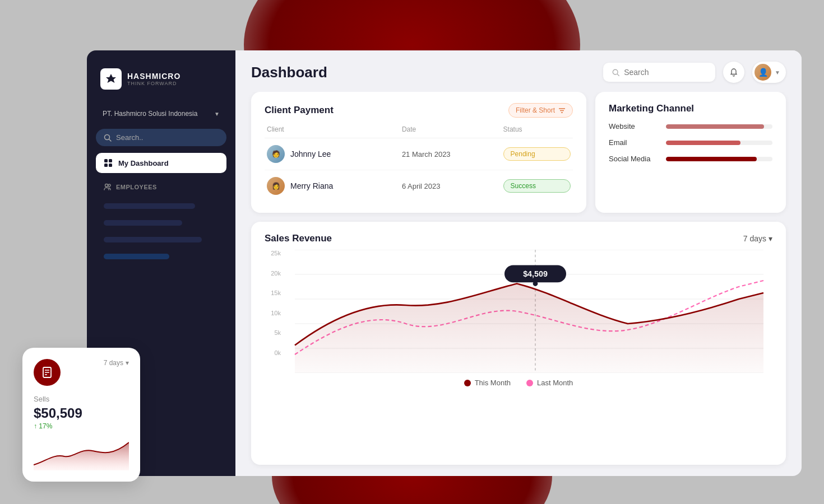 The height and width of the screenshot is (504, 824). Describe the element at coordinates (81, 372) in the screenshot. I see `floating-card-header: 7 days ▾` at that location.